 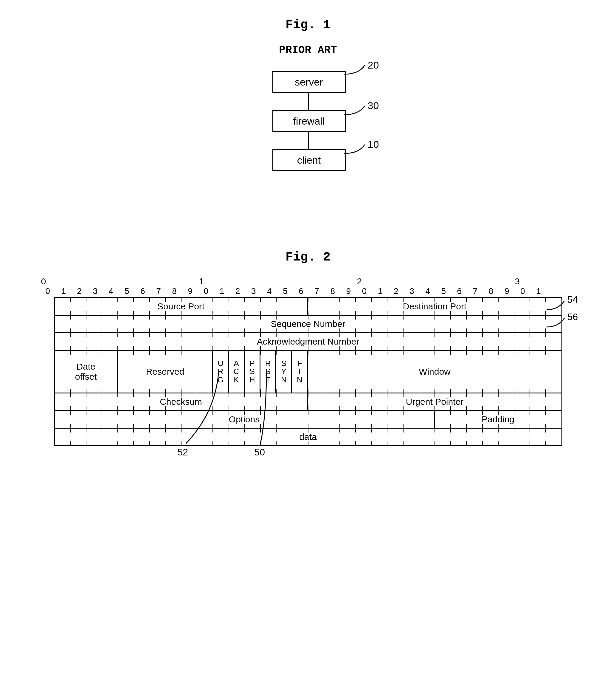 I want to click on server-box: server, so click(x=309, y=82).